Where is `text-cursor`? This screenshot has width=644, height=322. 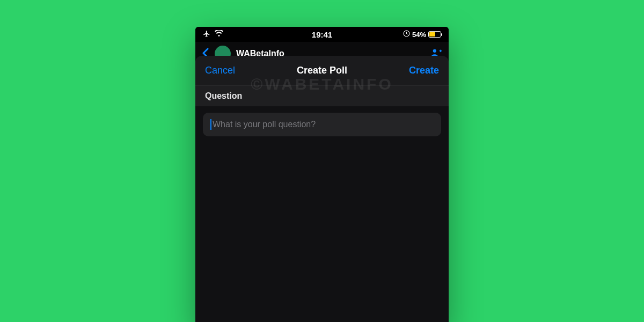 text-cursor is located at coordinates (211, 125).